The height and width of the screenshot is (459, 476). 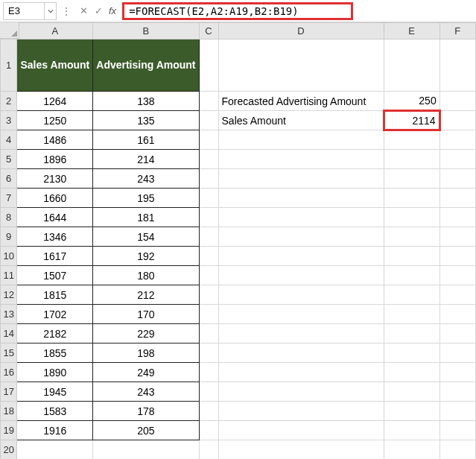 What do you see at coordinates (9, 101) in the screenshot?
I see `row-header-2: 2` at bounding box center [9, 101].